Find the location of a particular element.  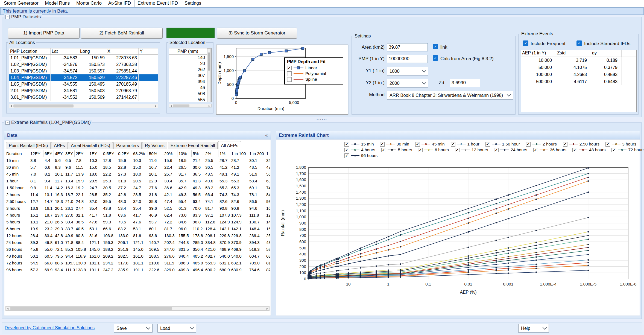

data-col-4ey: 4EY is located at coordinates (59, 154).